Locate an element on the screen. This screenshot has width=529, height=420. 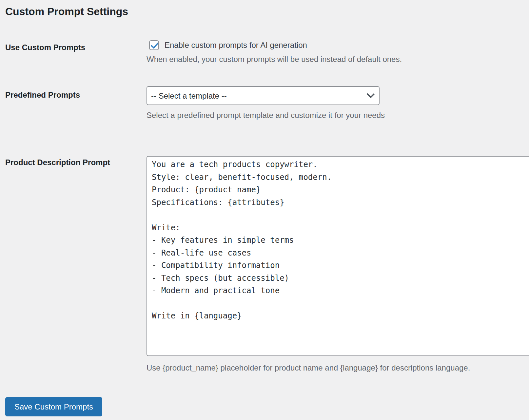
template-select: -- Select a template -- is located at coordinates (263, 96).